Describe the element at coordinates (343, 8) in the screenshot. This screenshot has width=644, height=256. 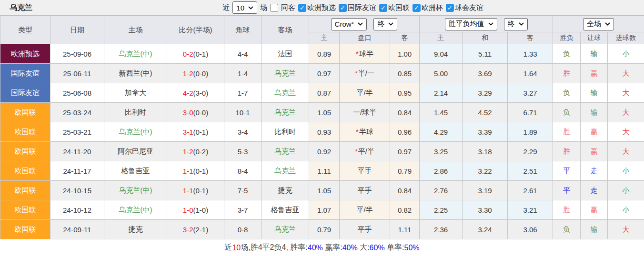
I see `intl-friendly-checkbox: ✓` at that location.